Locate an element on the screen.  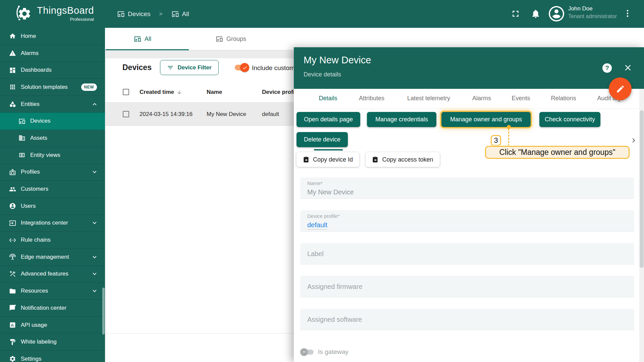
avatar is located at coordinates (556, 14).